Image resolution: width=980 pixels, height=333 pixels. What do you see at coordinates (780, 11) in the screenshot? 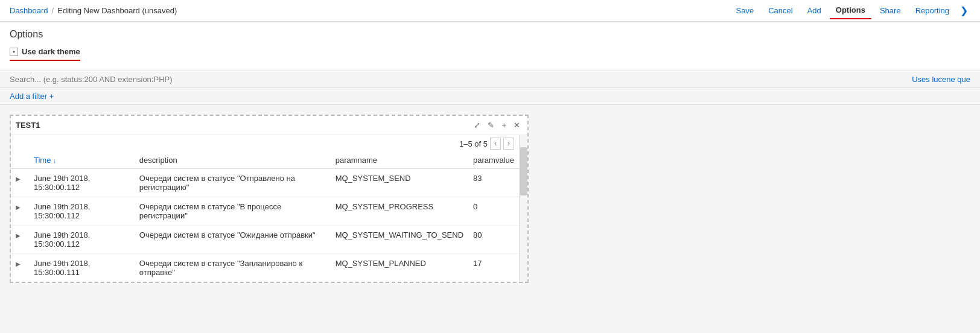
I see `cancel-button: Cancel` at bounding box center [780, 11].